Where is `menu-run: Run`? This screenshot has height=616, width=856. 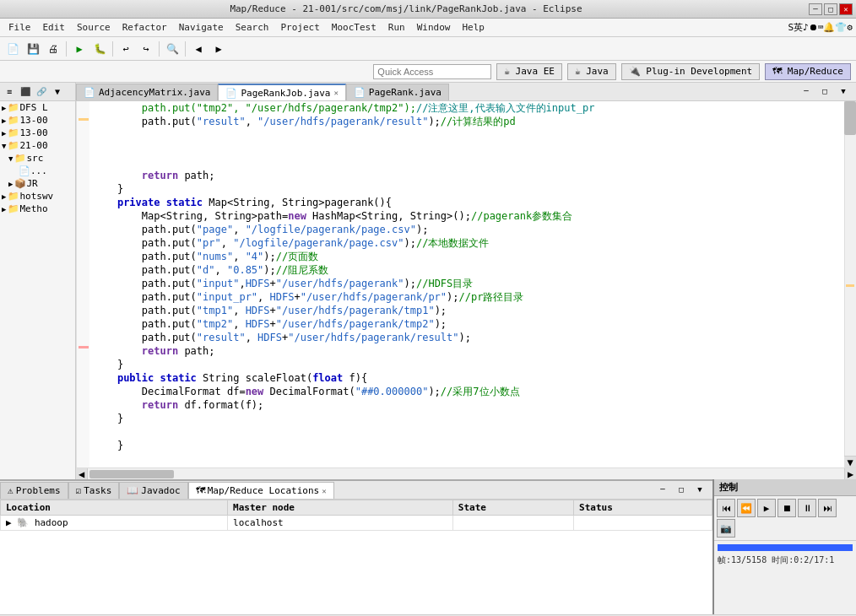 menu-run: Run is located at coordinates (397, 27).